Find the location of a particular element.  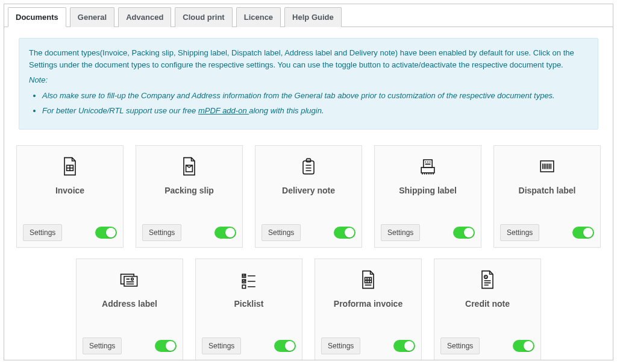

card-title: Address label is located at coordinates (130, 304).